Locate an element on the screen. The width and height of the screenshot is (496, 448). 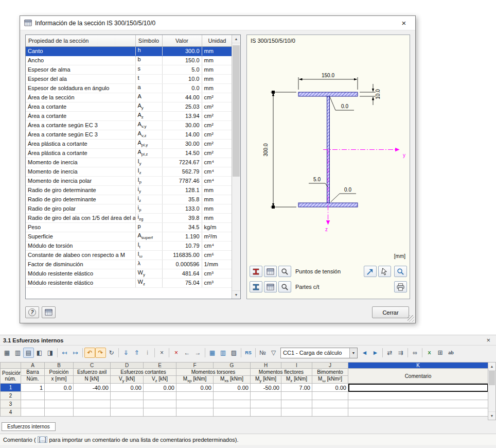
column-letter: F is located at coordinates (195, 366).